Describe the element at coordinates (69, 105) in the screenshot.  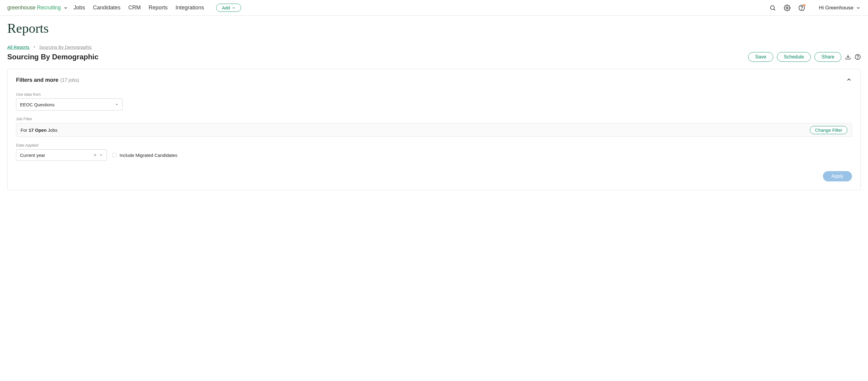
I see `use-data-select: EEOC Questions` at that location.